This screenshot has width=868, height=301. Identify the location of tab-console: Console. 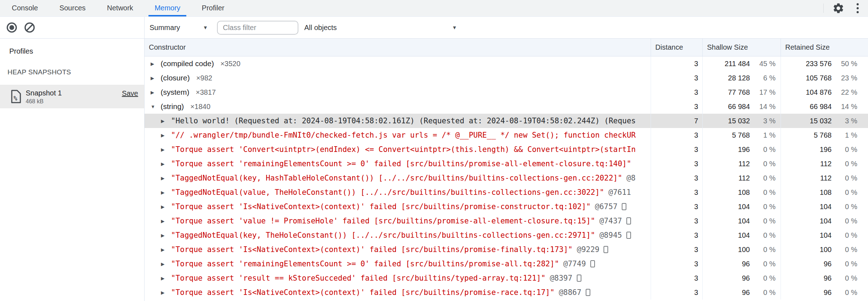
(25, 8).